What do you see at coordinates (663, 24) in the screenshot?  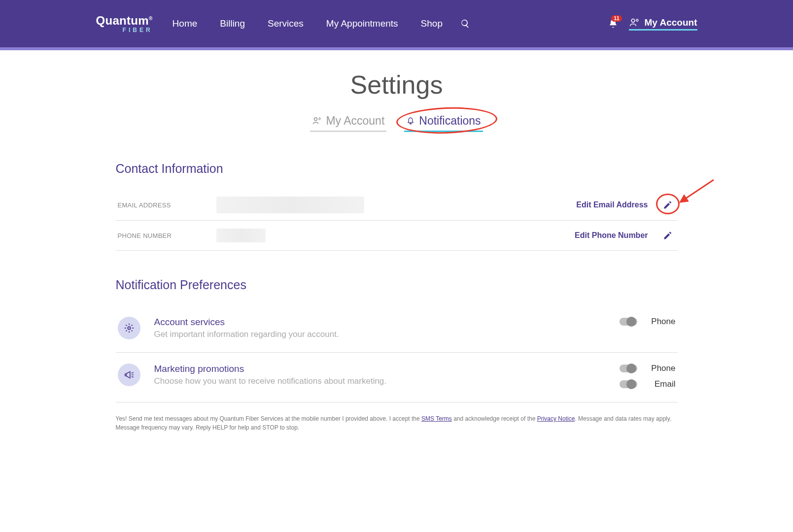 I see `my-account-link: My Account` at bounding box center [663, 24].